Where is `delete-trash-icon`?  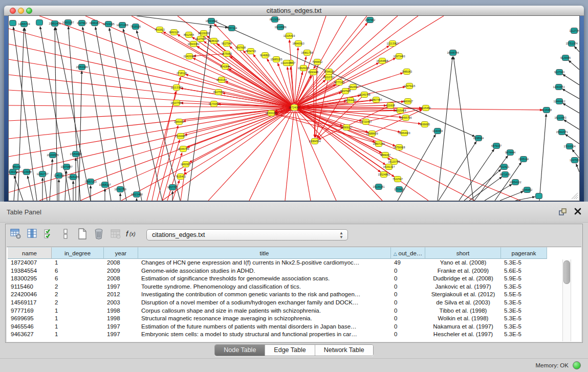 delete-trash-icon is located at coordinates (99, 234).